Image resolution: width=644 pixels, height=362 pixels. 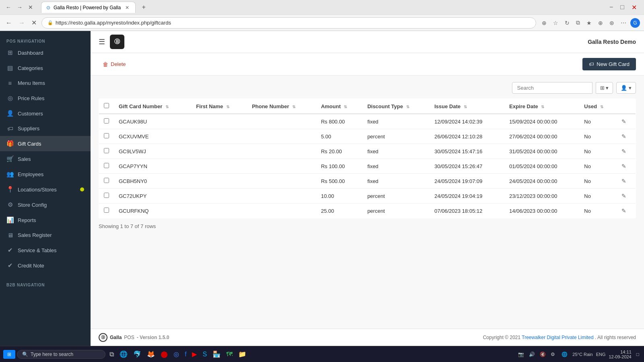 I want to click on select-all-header, so click(x=107, y=107).